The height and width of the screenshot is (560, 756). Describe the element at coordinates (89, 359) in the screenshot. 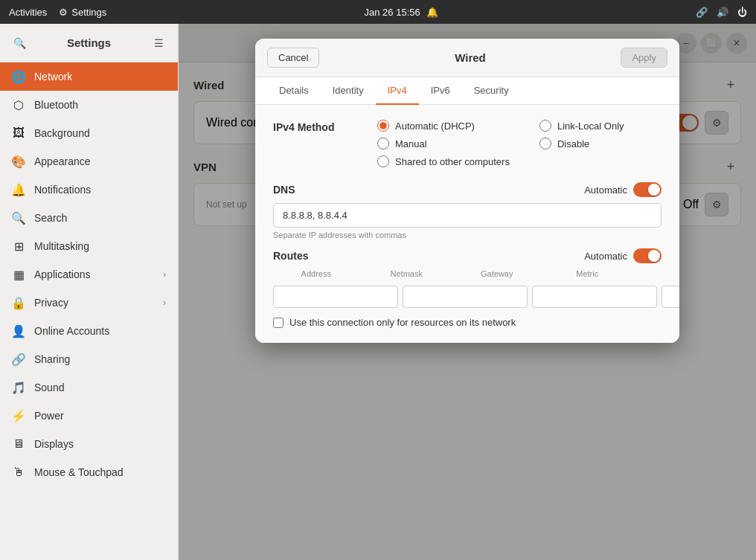

I see `sidebar-item-sharing: 🔗 Sharing` at that location.